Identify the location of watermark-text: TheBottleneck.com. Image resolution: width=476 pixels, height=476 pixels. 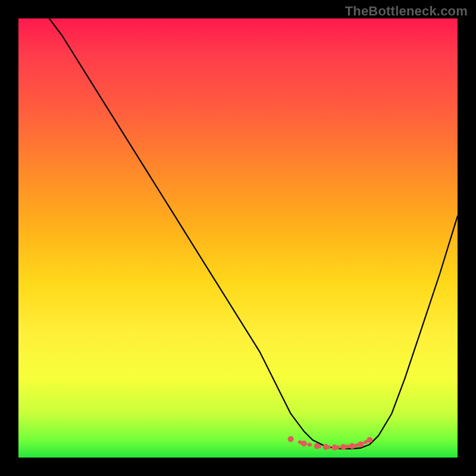
(406, 11).